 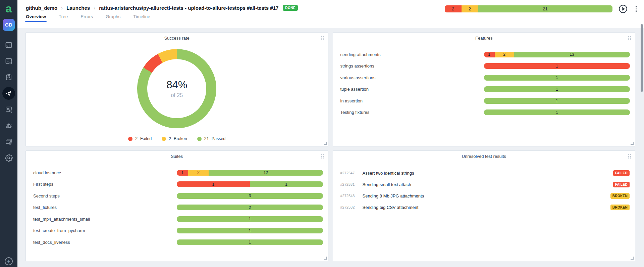 I want to click on breadcrumb-launches: Launches, so click(x=78, y=8).